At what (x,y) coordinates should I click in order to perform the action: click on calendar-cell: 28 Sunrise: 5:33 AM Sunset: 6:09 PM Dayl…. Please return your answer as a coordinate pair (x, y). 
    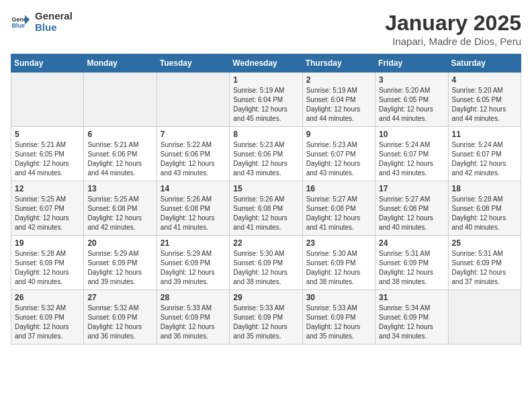
    Looking at the image, I should click on (193, 317).